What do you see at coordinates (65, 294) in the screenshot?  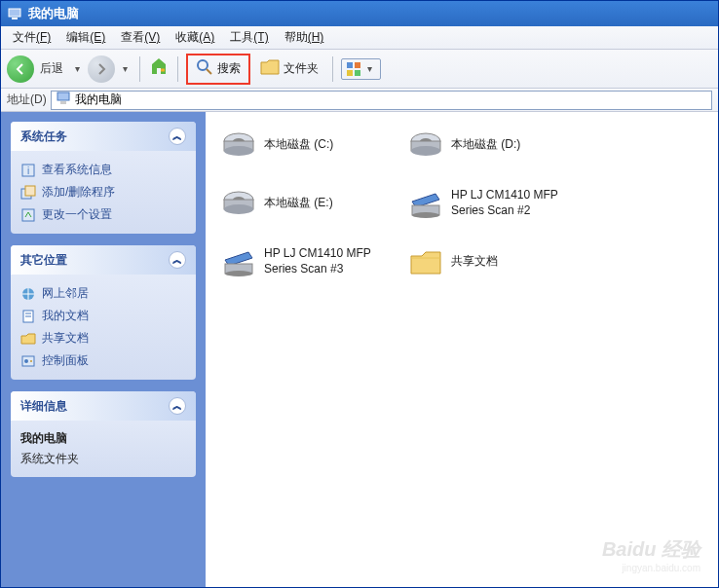 I see `link-label: 网上邻居` at bounding box center [65, 294].